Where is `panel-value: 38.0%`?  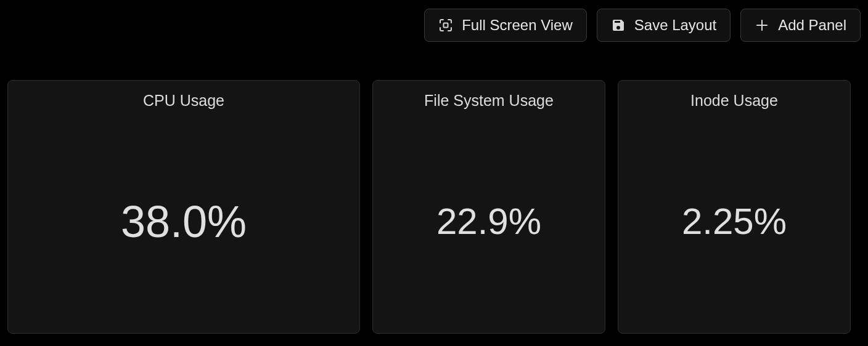 panel-value: 38.0% is located at coordinates (184, 222).